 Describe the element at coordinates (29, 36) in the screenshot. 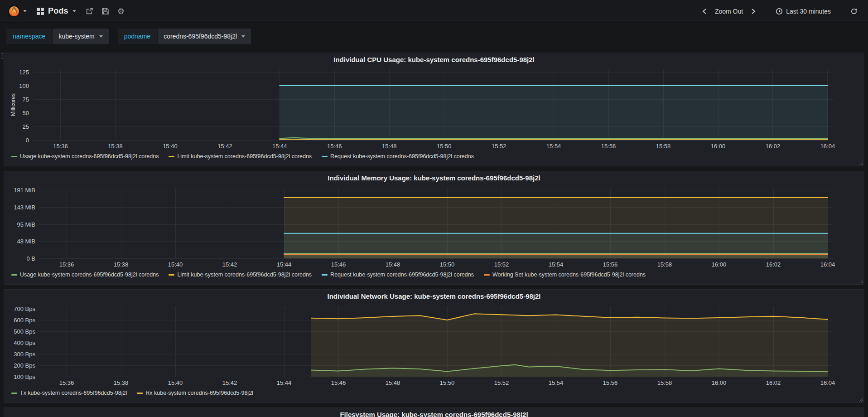

I see `variable-namespace-label: namespace` at that location.